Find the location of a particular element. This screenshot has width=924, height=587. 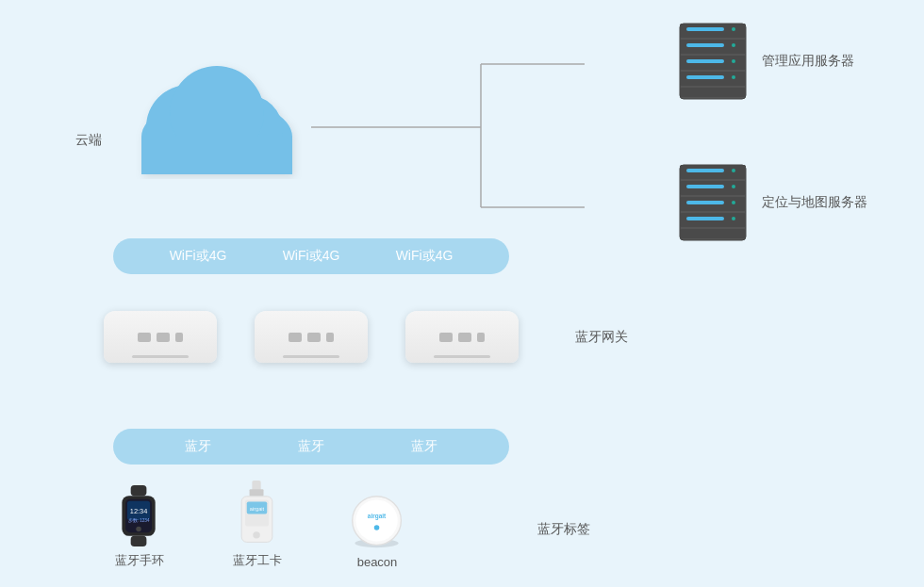

gateway-label: 蓝牙网关 is located at coordinates (602, 337).